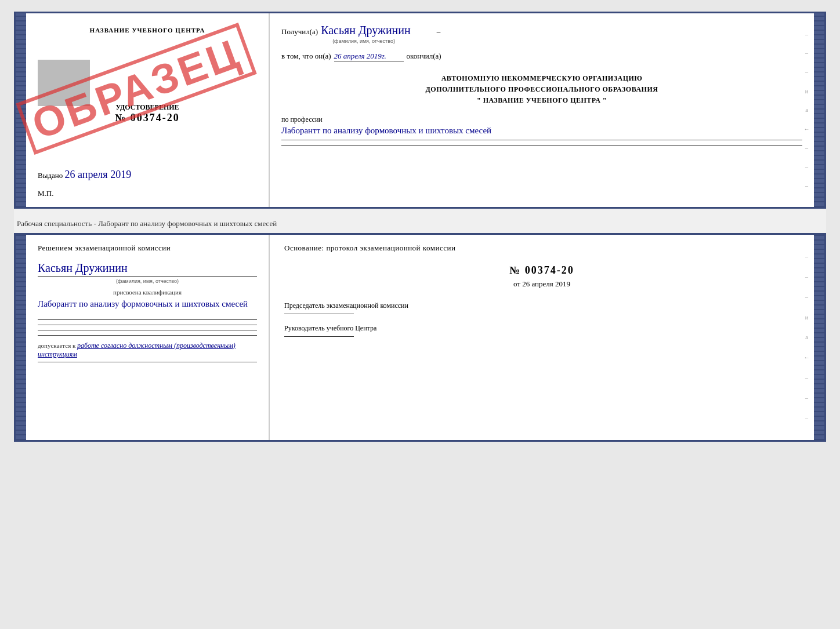 This screenshot has width=840, height=629. Describe the element at coordinates (319, 314) in the screenshot. I see `chairman-sig-line` at that location.